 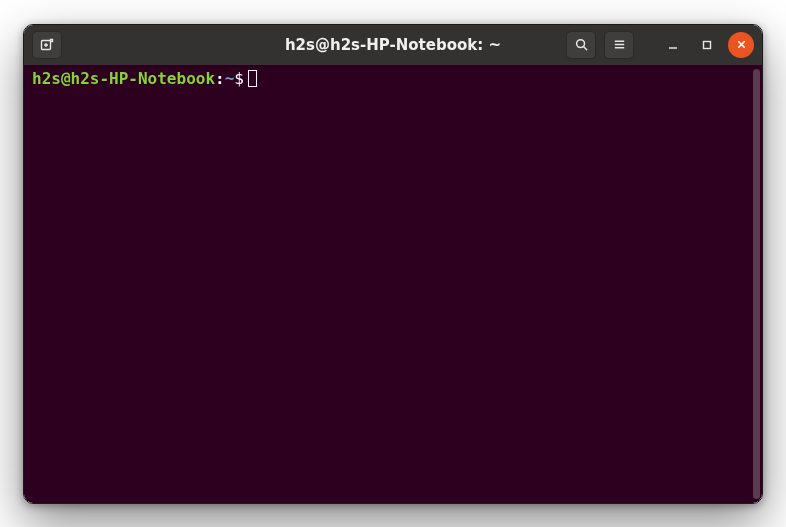 I want to click on scrollbar-track, so click(x=757, y=284).